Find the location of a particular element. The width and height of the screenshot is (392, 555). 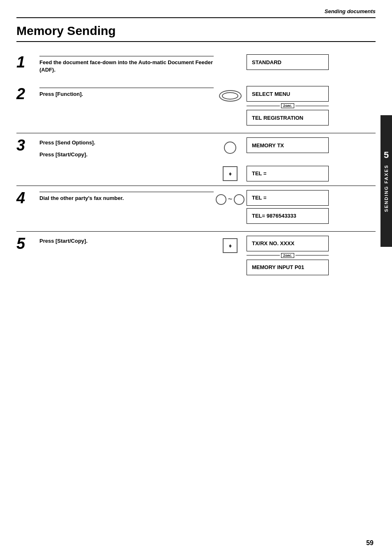

step-3-text1: Press [Send Options]. is located at coordinates (127, 143).